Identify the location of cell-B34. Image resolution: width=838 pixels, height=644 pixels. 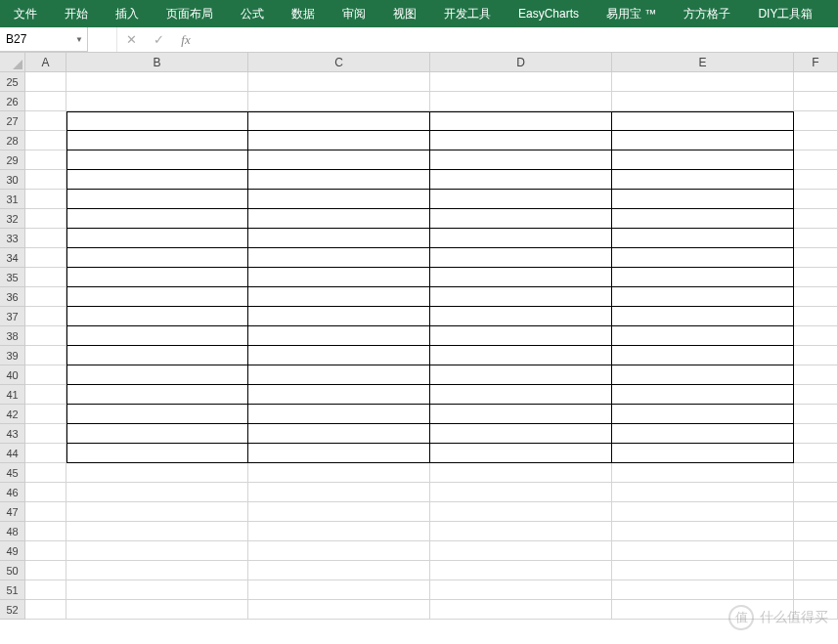
(157, 258).